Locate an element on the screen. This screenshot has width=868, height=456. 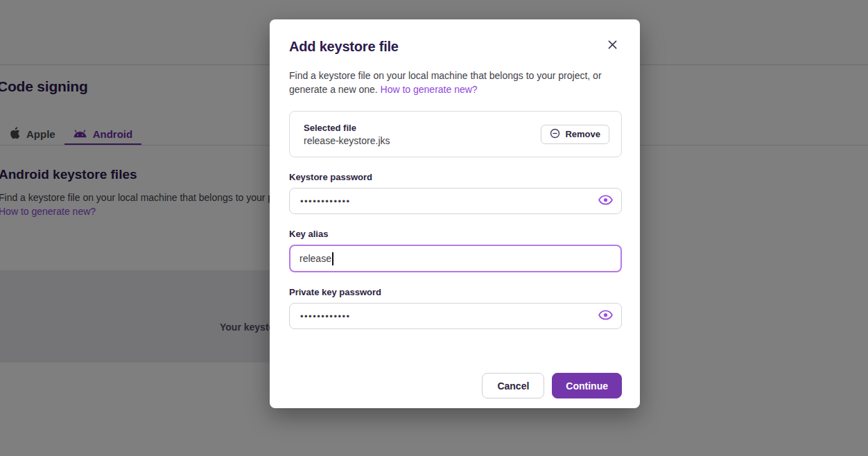
keystore-password-wrap is located at coordinates (455, 201).